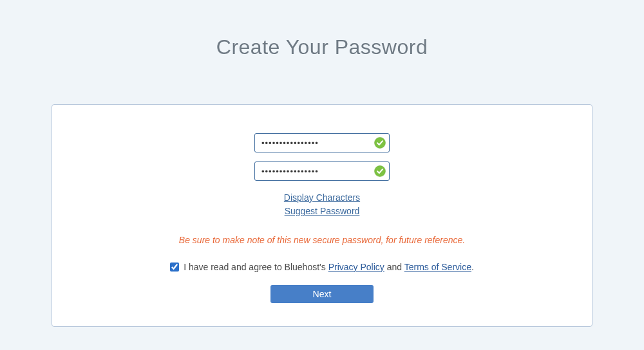 This screenshot has width=644, height=350. Describe the element at coordinates (175, 267) in the screenshot. I see `agree-checkbox` at that location.